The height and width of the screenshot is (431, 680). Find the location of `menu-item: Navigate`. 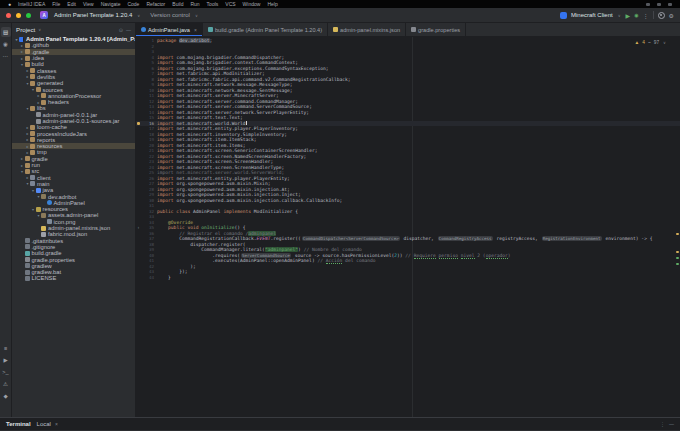

menu-item: Navigate is located at coordinates (111, 4).